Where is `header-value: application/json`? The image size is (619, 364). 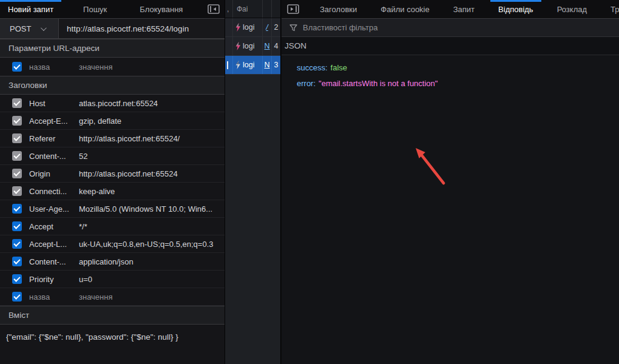
header-value: application/json is located at coordinates (152, 262).